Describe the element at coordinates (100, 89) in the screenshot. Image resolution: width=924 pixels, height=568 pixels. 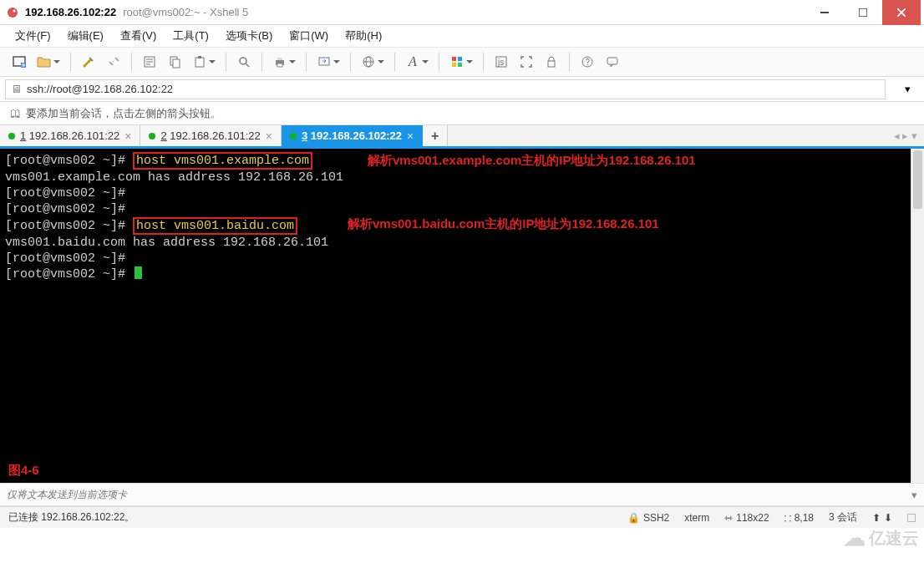
I see `address-text: ssh://root@192.168.26.102:22` at that location.